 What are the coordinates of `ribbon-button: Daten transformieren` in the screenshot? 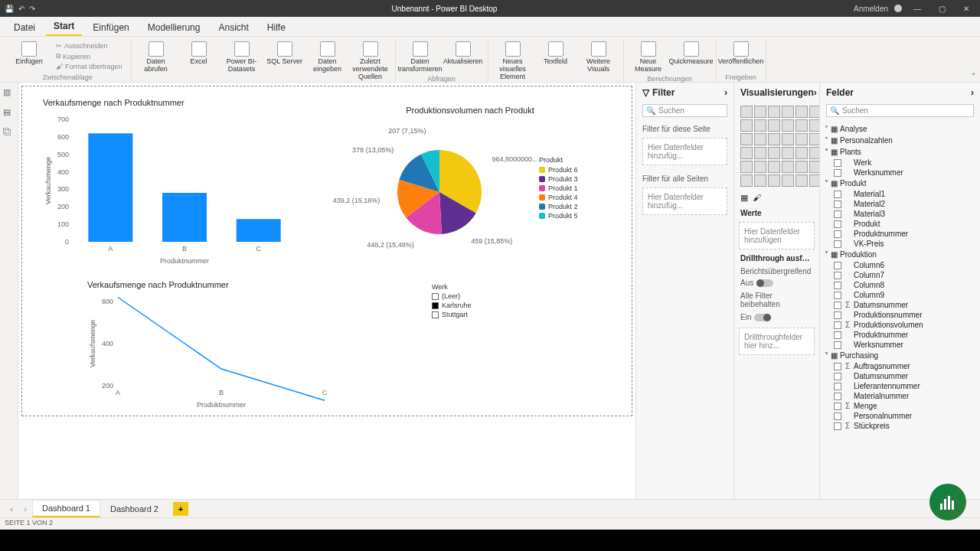 It's located at (420, 57).